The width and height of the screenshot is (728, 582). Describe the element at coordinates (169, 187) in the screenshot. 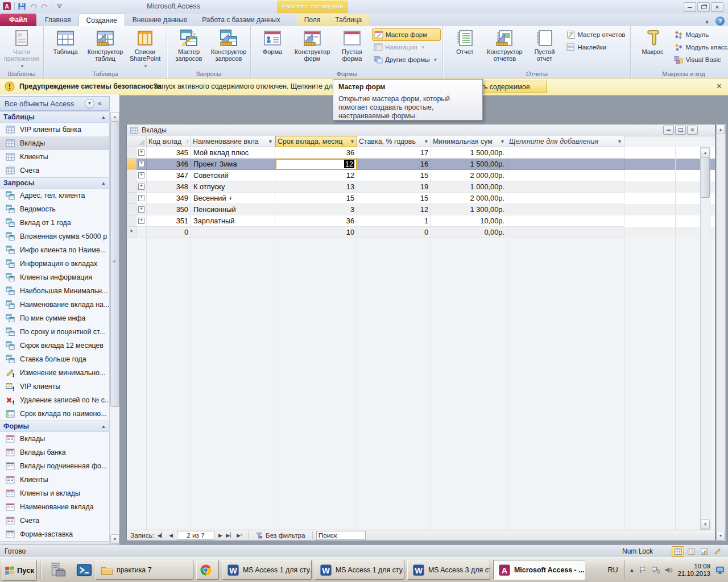

I see `cell-348-0: 348` at that location.